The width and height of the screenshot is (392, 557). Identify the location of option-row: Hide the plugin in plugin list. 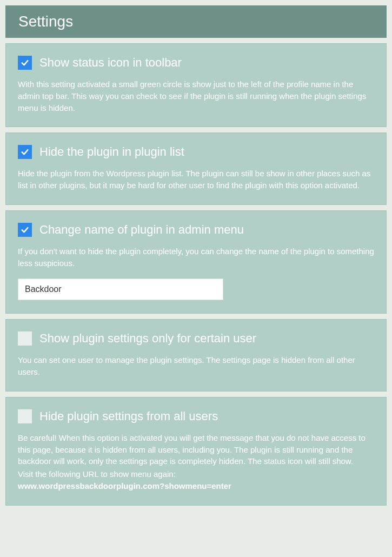
(196, 152).